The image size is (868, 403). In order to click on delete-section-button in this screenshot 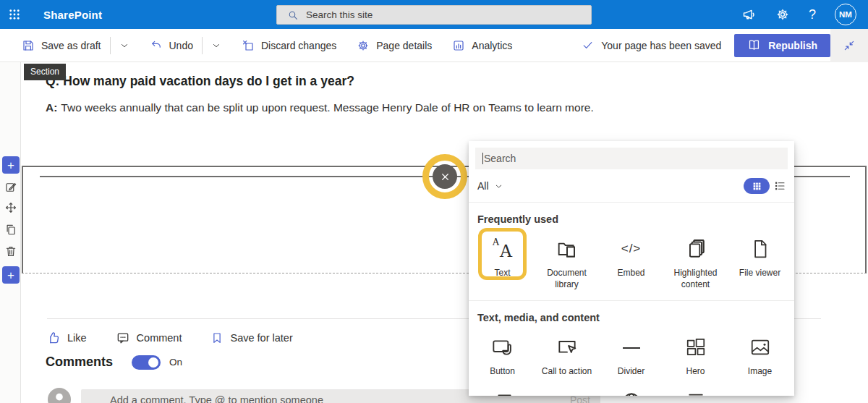, I will do `click(11, 251)`.